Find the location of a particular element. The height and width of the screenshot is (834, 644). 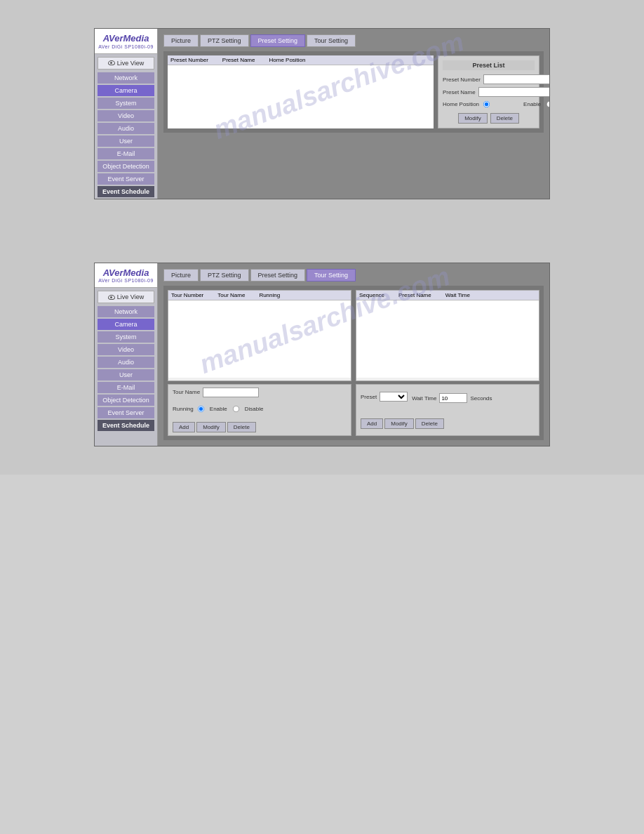

wait-time-label: Wait Time is located at coordinates (424, 399).